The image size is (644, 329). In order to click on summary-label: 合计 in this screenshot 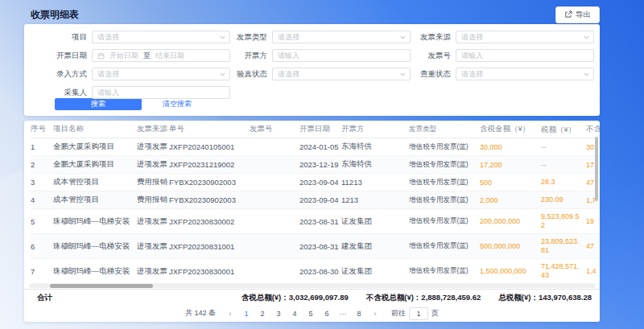, I will do `click(45, 298)`.